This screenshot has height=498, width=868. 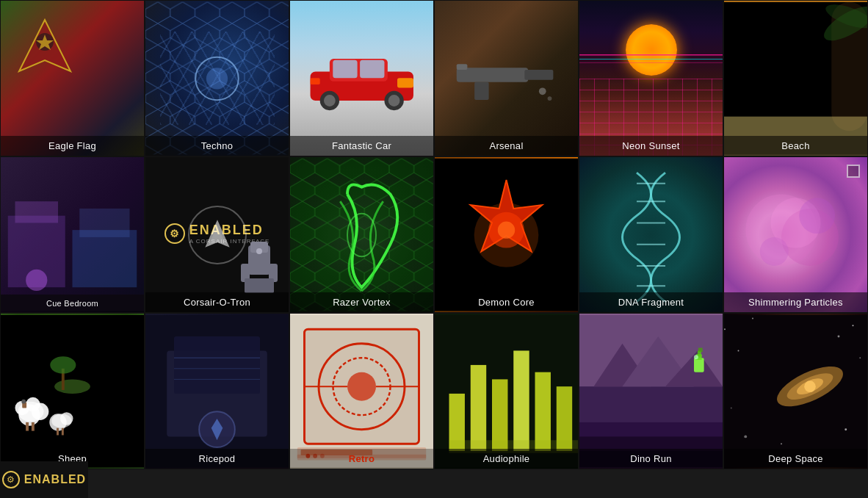 I want to click on bottom-cue-bar: ⚙ ENABLED, so click(x=44, y=480).